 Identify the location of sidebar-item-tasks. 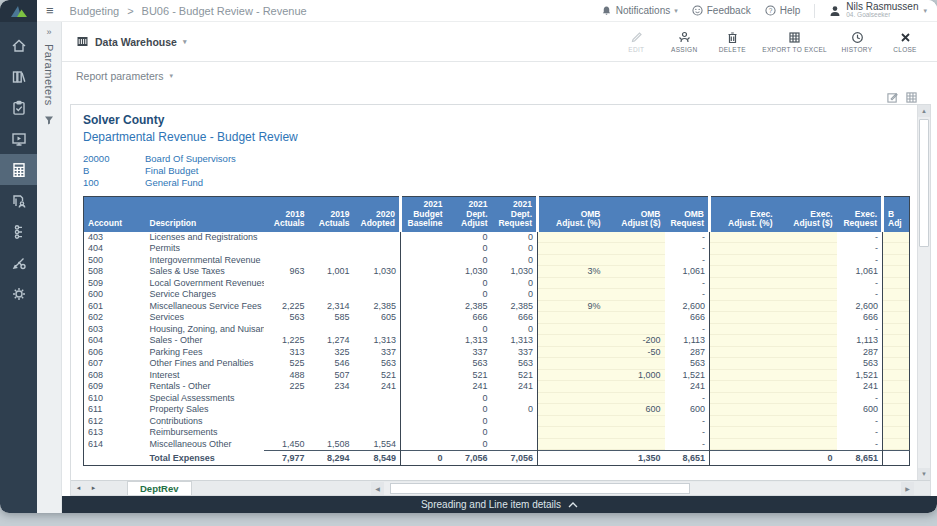
(18, 108).